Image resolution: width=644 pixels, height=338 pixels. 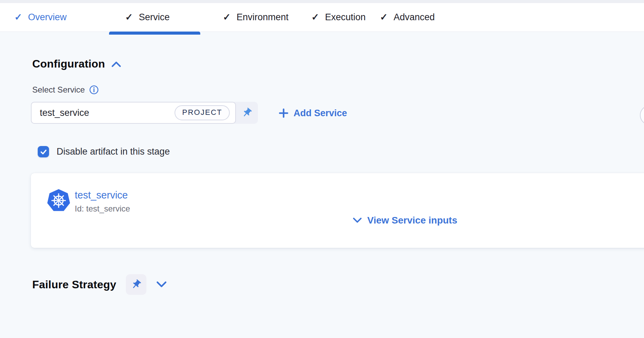 I want to click on stage-tabbar: ✓ Overview ✓ Service ✓ Environment ✓ Exe…, so click(x=322, y=17).